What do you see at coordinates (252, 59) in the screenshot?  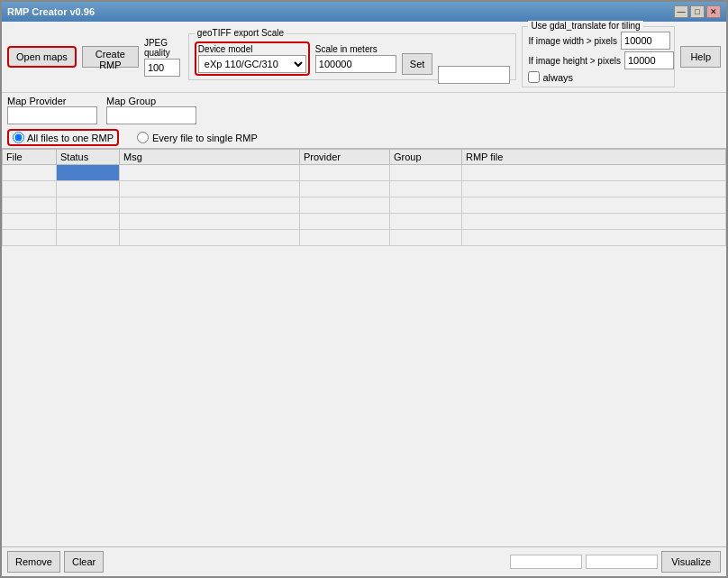 I see `device-model-wrapper: Device model eXp 110/GC/310 eXp 210 eXp …` at bounding box center [252, 59].